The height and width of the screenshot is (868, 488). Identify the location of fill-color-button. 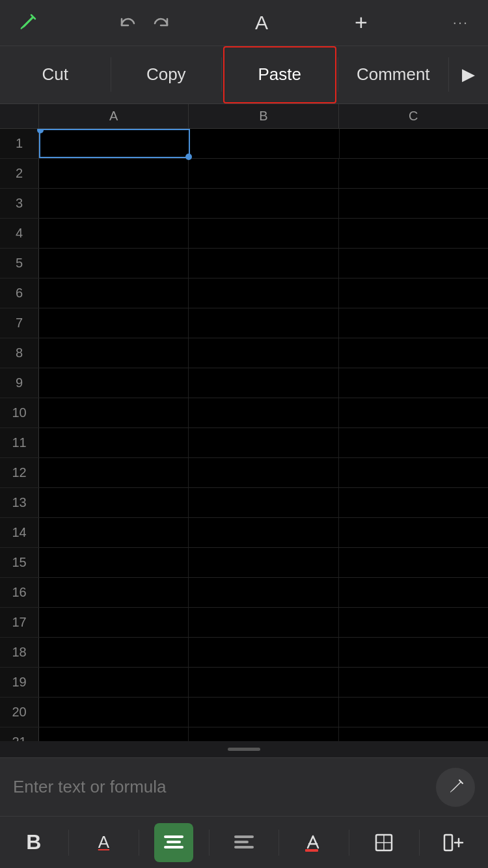
(314, 843).